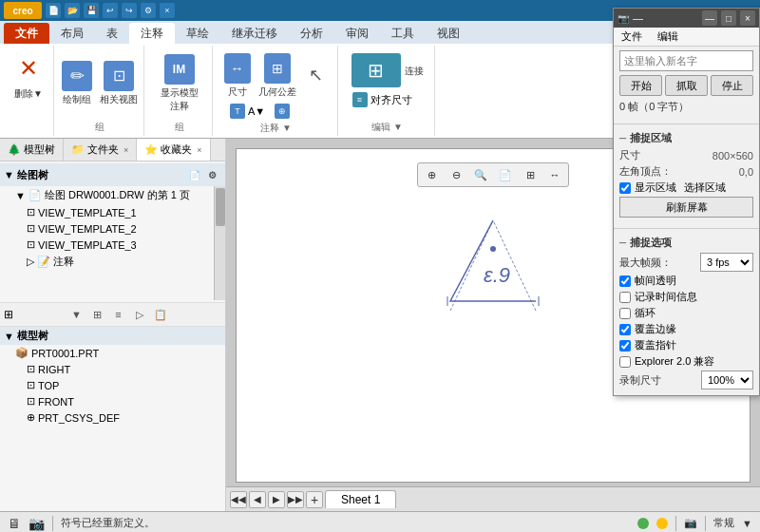 This screenshot has height=532, width=760. I want to click on stop-button: 停止, so click(732, 86).